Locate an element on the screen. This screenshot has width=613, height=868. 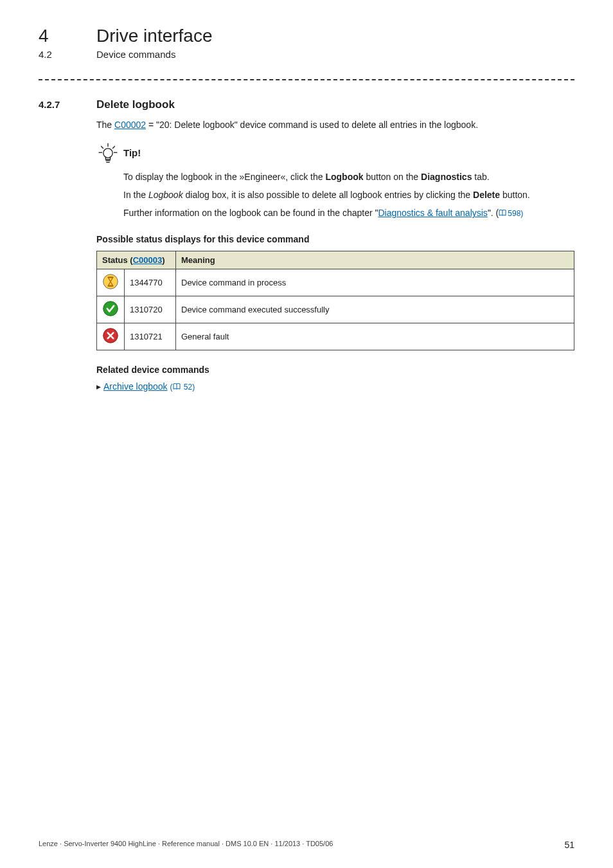
chapter-number: 4 is located at coordinates (67, 36).